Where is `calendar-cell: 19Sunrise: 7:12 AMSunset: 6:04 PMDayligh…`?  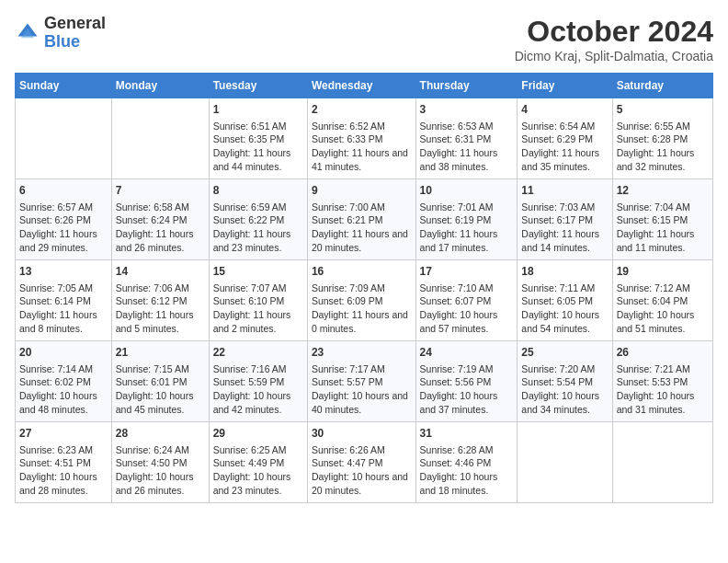
calendar-cell: 19Sunrise: 7:12 AMSunset: 6:04 PMDayligh… is located at coordinates (662, 301).